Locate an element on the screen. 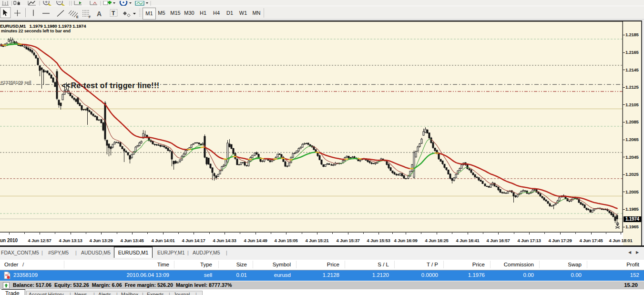  svg-text:minutes 22 seconds left to bar: minutes 22 seconds left to bar end is located at coordinates (36, 31).